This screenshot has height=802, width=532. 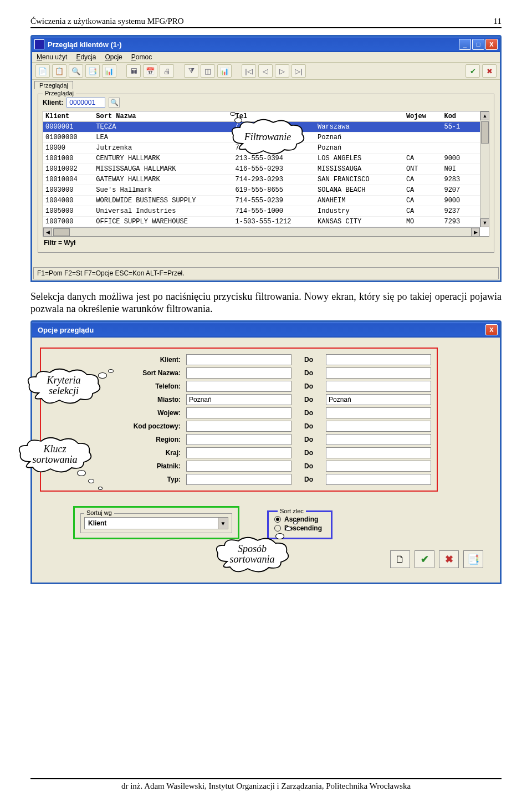 I want to click on menubar: Menu użyt Edycja Opcje Pomoc, so click(x=266, y=58).